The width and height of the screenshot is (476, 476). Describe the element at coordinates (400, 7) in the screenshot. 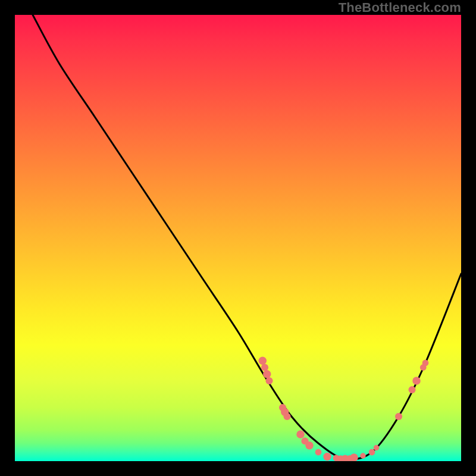

I see `watermark-text: TheBottleneck.com` at that location.